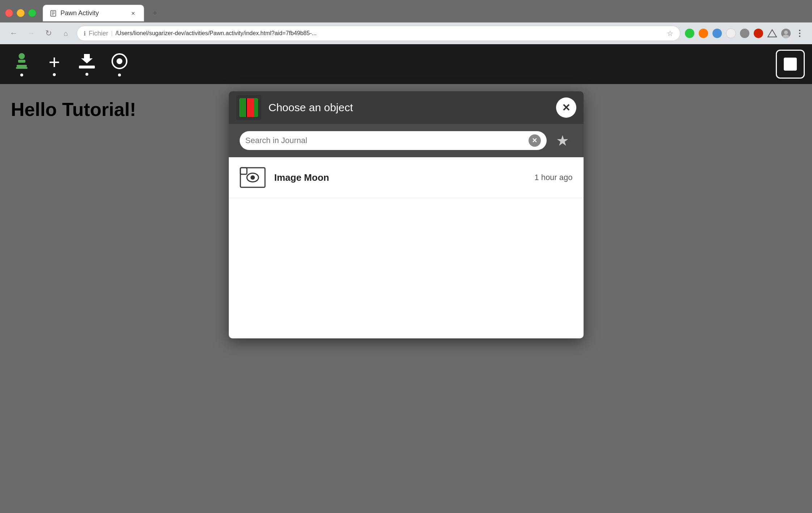  What do you see at coordinates (553, 178) in the screenshot?
I see `journal-item-time: 1 hour ago` at bounding box center [553, 178].